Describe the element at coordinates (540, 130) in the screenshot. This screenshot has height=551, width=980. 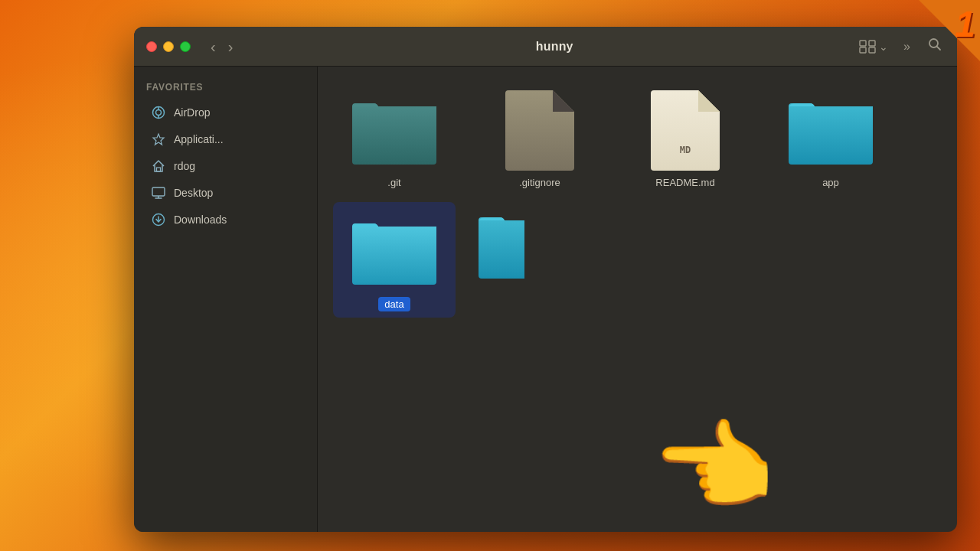
I see `gitignore-icon` at that location.